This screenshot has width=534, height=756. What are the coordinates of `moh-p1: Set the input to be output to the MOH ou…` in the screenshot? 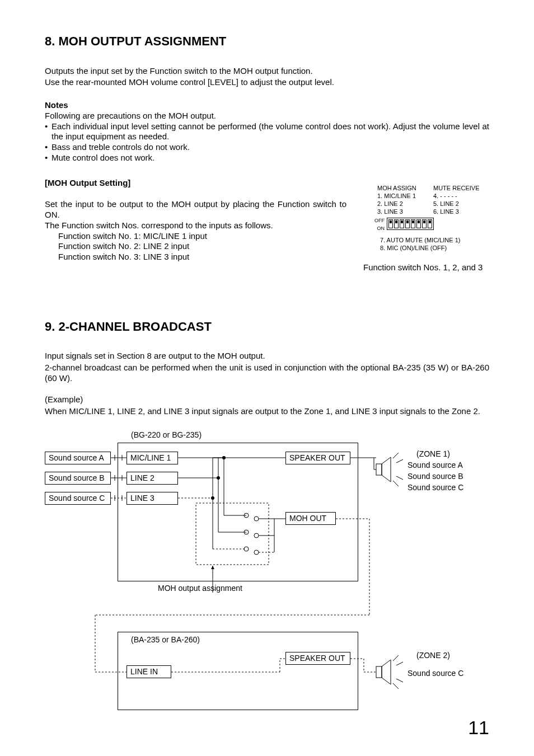 It's located at (196, 210).